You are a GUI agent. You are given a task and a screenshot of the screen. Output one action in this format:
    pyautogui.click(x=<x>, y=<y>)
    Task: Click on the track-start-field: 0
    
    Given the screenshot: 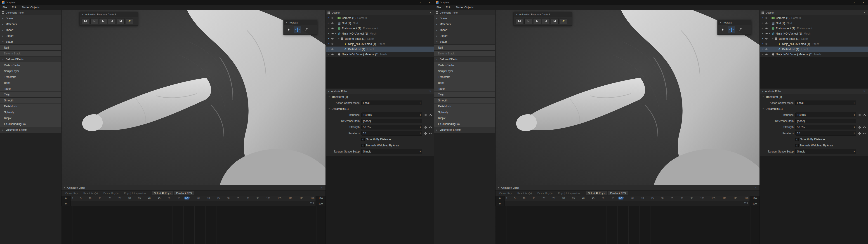 What is the action you would take?
    pyautogui.click(x=66, y=204)
    